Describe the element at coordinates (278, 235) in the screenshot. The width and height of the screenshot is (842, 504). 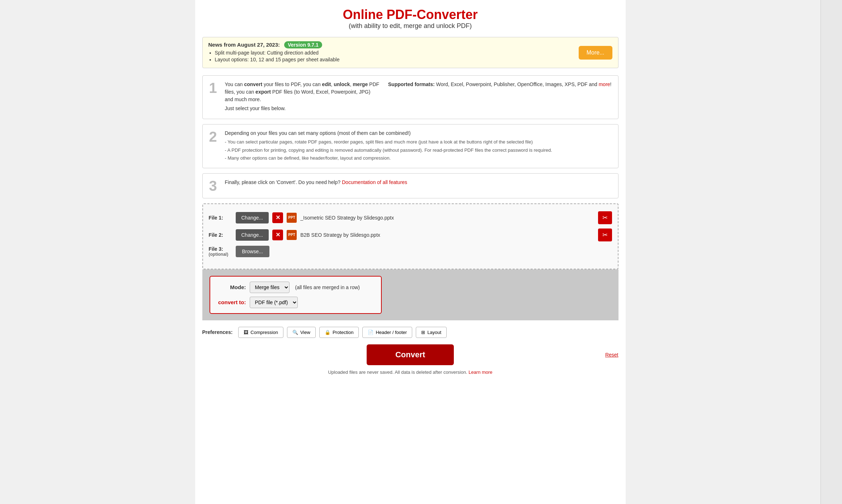
I see `file-2-delete-button: ✕` at that location.